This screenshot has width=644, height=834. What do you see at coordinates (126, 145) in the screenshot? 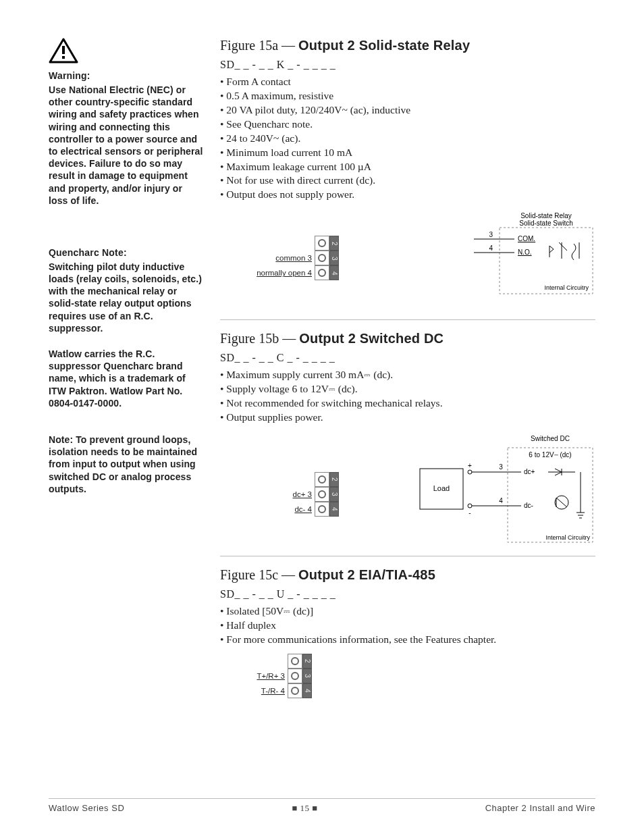
I see `warning-body: Use National Electric (NEC) or other cou…` at bounding box center [126, 145].